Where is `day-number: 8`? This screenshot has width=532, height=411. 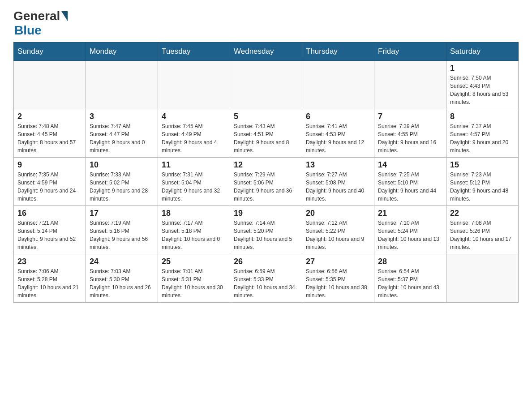
day-number: 8 is located at coordinates (482, 116).